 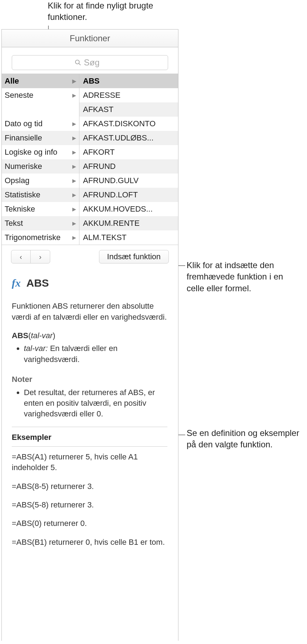 I want to click on category-label: Tekst, so click(x=38, y=223).